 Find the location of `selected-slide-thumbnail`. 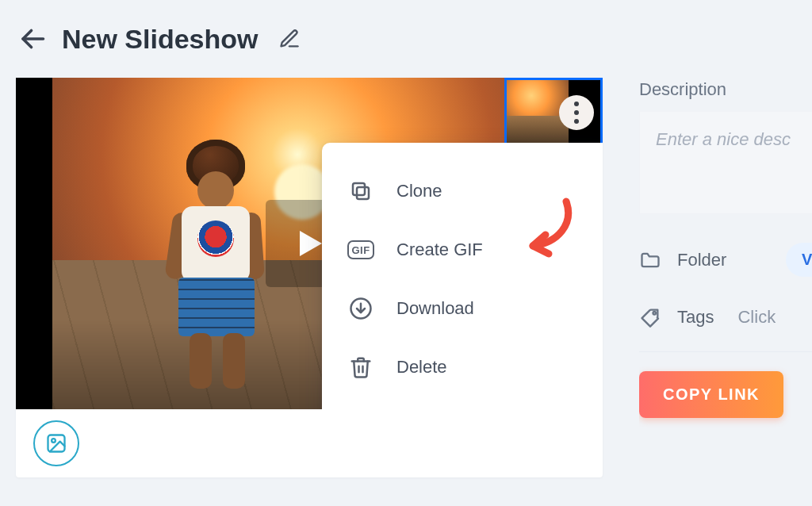

selected-slide-thumbnail is located at coordinates (553, 113).